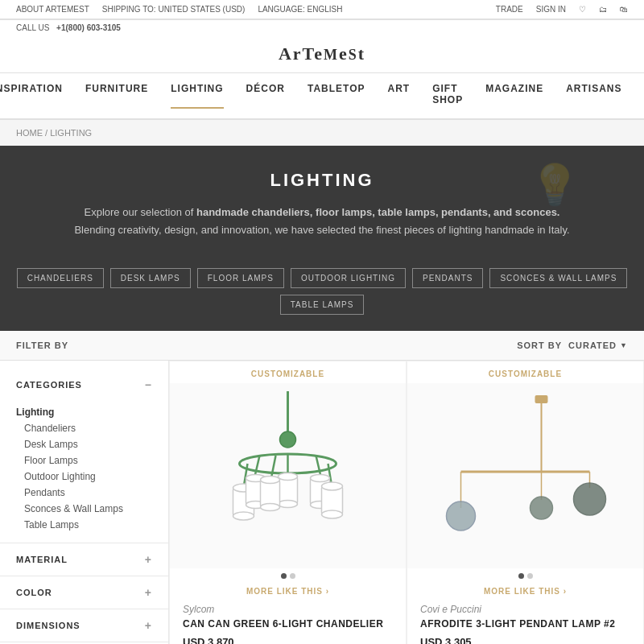 This screenshot has width=644, height=644. Describe the element at coordinates (84, 385) in the screenshot. I see `sidebar-categories-header: CATEGORIES −` at that location.